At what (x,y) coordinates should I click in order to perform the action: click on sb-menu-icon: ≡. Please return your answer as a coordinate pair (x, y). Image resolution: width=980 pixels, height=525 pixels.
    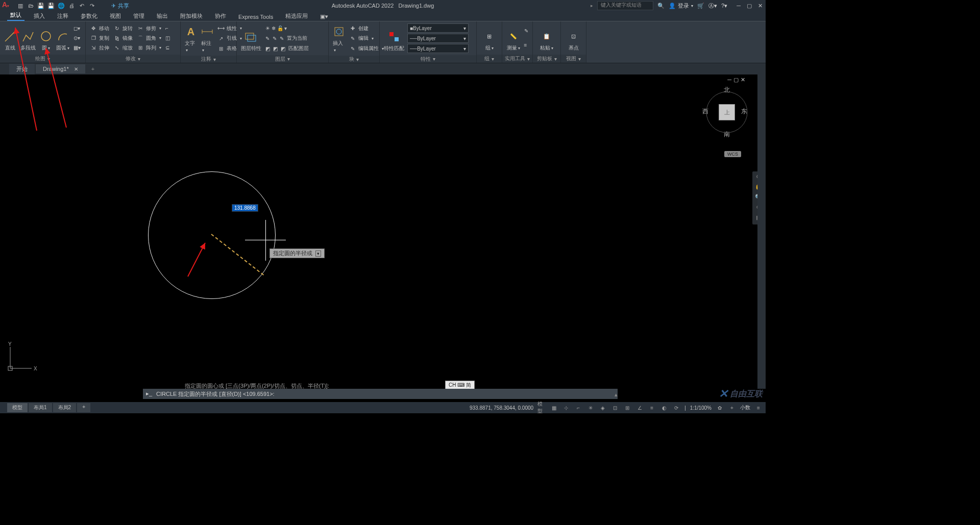
    Looking at the image, I should click on (758, 408).